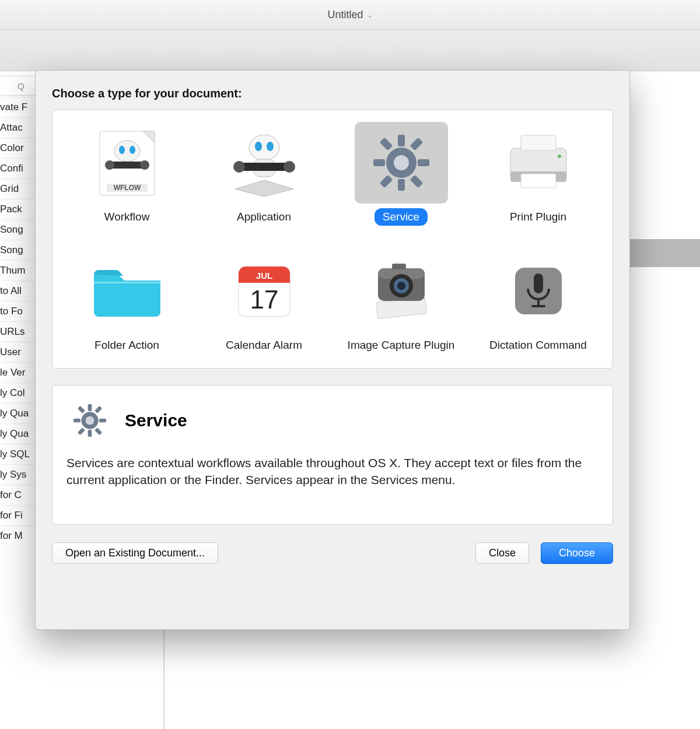 The image size is (700, 729). Describe the element at coordinates (127, 217) in the screenshot. I see `type-label: Workflow` at that location.